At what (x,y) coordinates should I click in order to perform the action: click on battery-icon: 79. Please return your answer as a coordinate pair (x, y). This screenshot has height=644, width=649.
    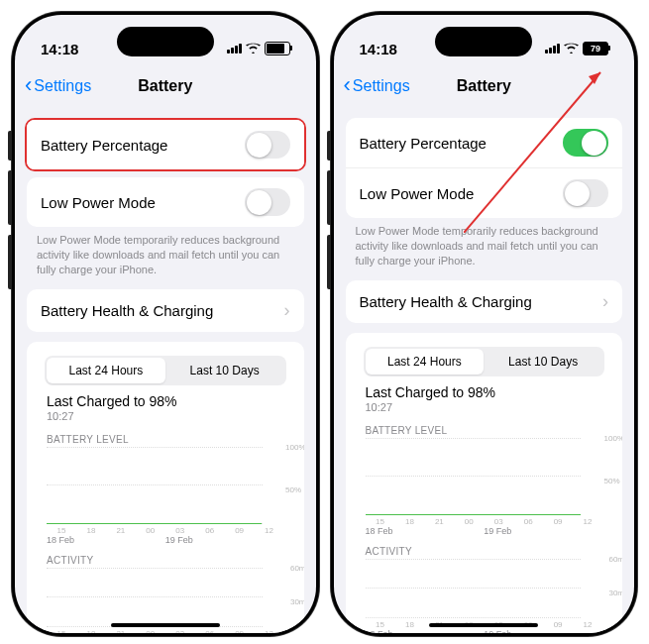
    Looking at the image, I should click on (595, 49).